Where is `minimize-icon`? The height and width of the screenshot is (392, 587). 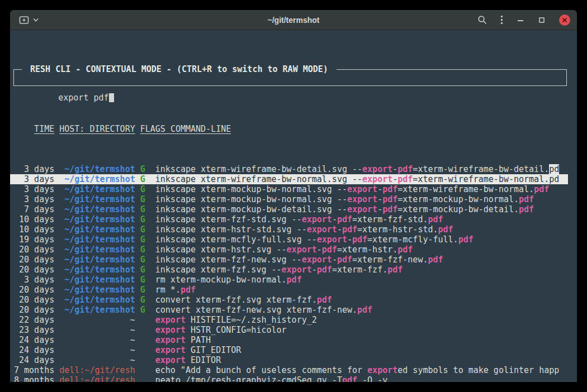
minimize-icon is located at coordinates (520, 20).